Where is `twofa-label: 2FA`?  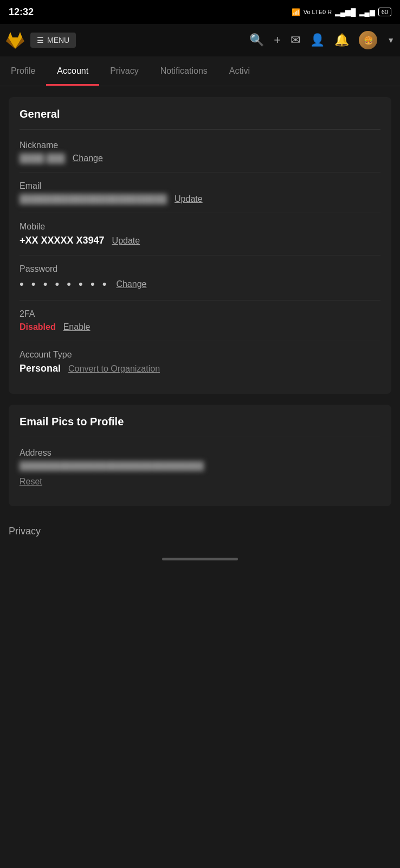 twofa-label: 2FA is located at coordinates (200, 314).